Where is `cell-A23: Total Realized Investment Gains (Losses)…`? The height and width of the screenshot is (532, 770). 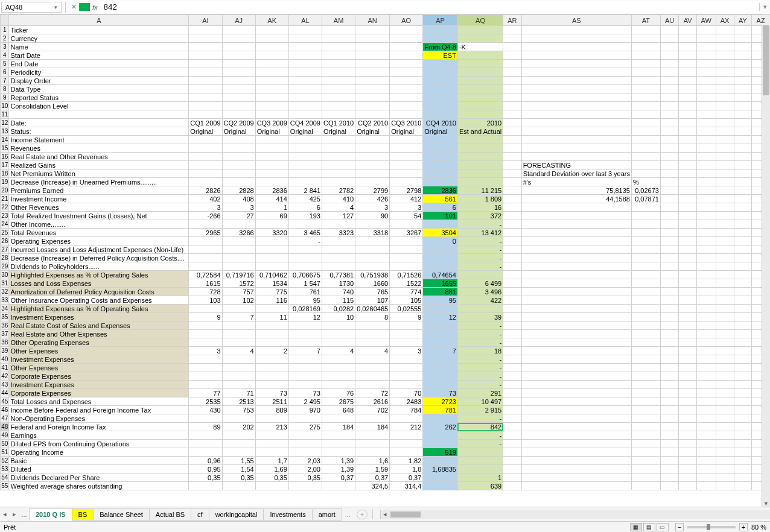
cell-A23: Total Realized Investment Gains (Losses)… is located at coordinates (99, 216).